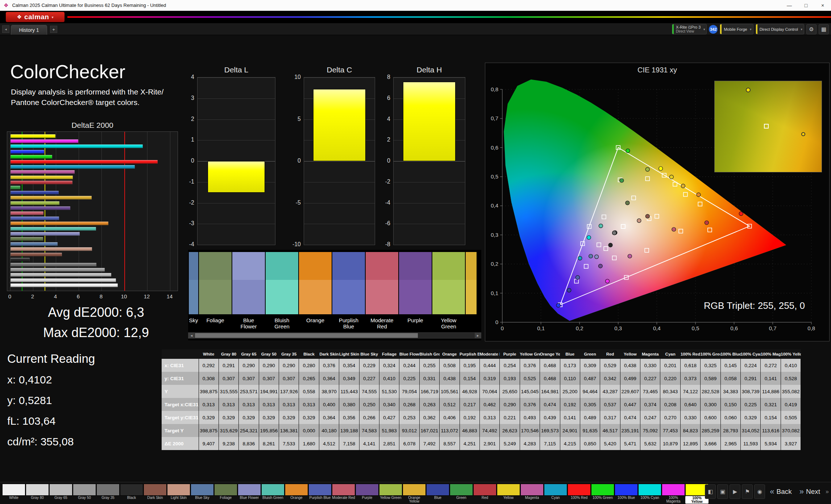 This screenshot has width=831, height=504. I want to click on table-cell: 0,406, so click(449, 417).